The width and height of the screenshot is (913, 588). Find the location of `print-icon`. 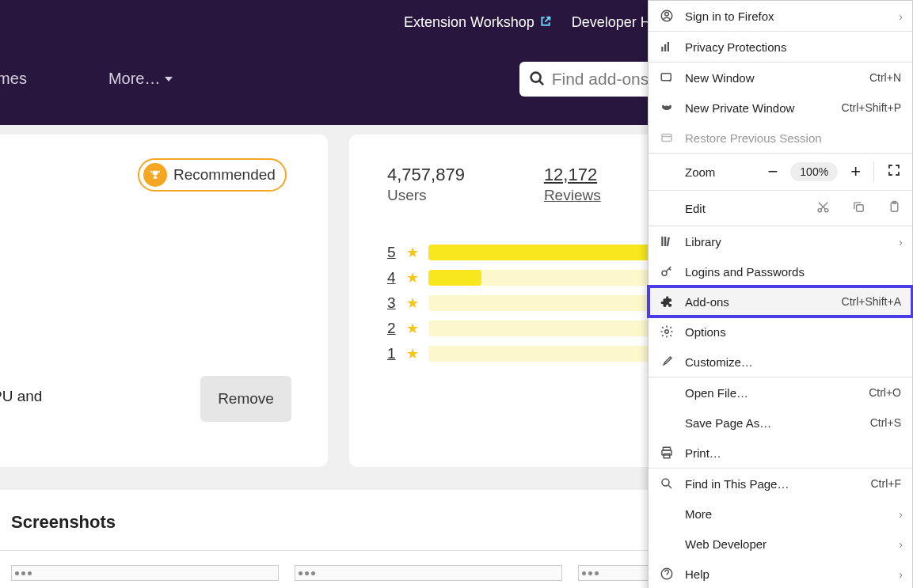

print-icon is located at coordinates (667, 453).